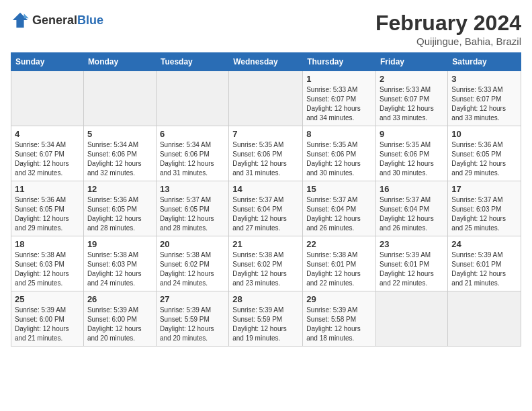  Describe the element at coordinates (266, 189) in the screenshot. I see `day-number: 14` at that location.